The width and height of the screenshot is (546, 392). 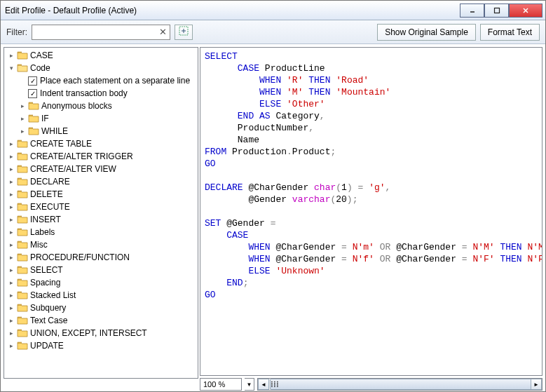 I want to click on expand-icon, so click(x=184, y=32).